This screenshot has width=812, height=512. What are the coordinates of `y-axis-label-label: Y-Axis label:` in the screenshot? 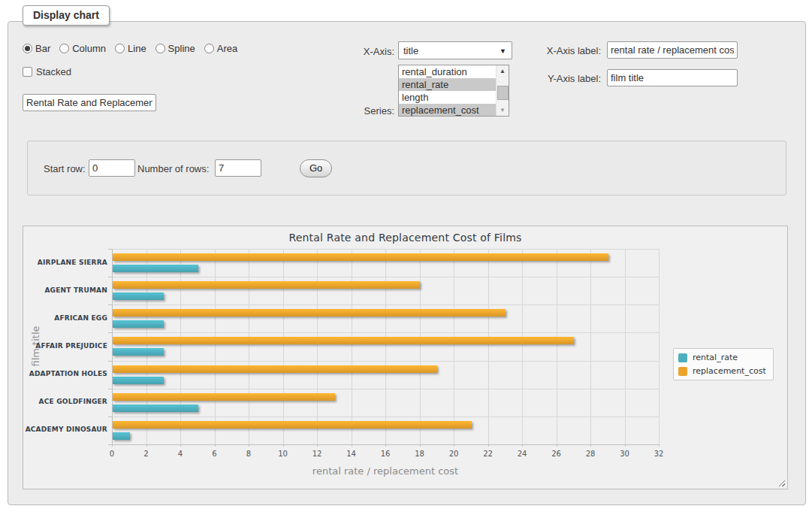 It's located at (563, 78).